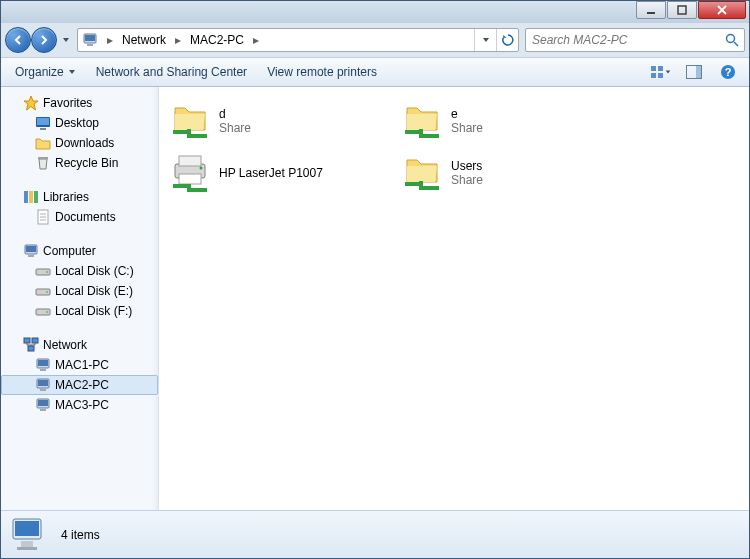 The width and height of the screenshot is (750, 559). I want to click on item-name: e, so click(467, 114).